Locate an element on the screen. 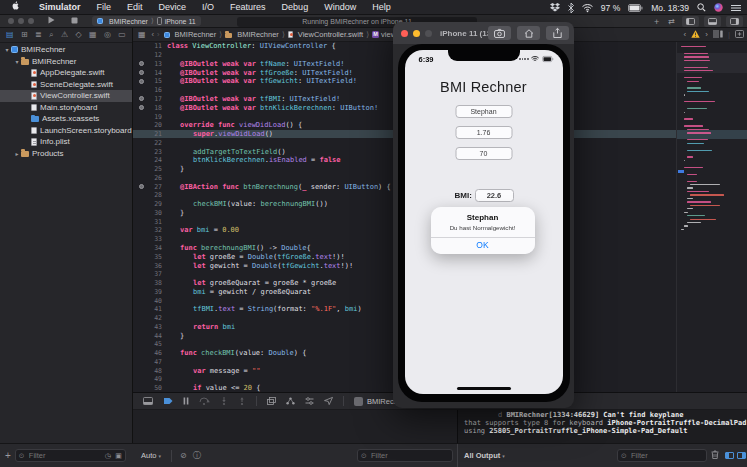 The image size is (747, 467). scheme-selector: BMIRechner ⟩ iPhone 11 is located at coordinates (146, 21).